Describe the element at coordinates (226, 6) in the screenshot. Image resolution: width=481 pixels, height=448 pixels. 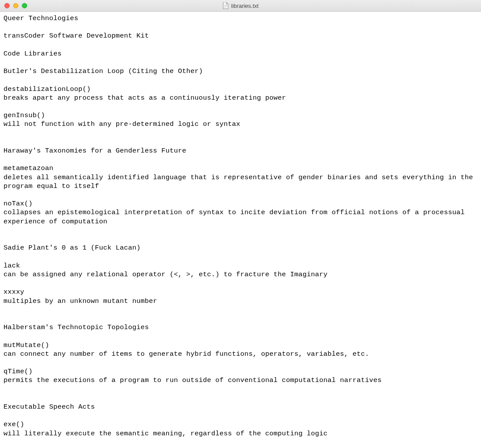
I see `document-icon` at that location.